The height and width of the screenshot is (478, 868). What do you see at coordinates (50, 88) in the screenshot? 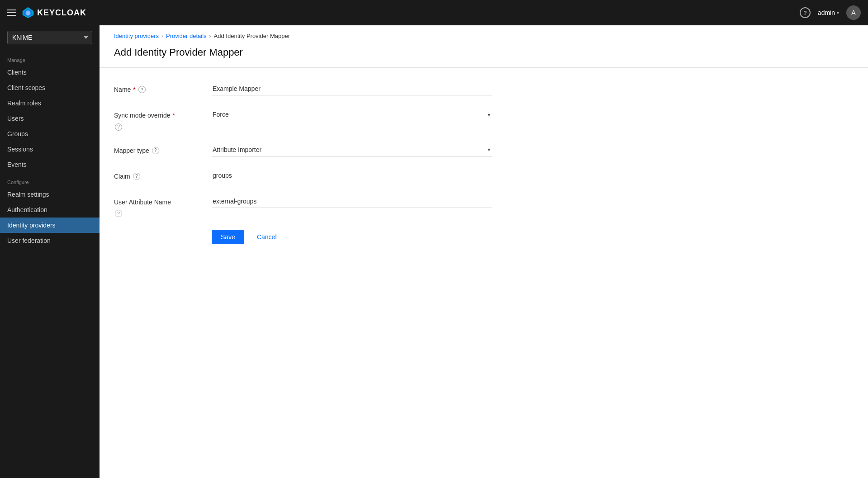
I see `sidebar-item-client-scopes: Client scopes` at bounding box center [50, 88].